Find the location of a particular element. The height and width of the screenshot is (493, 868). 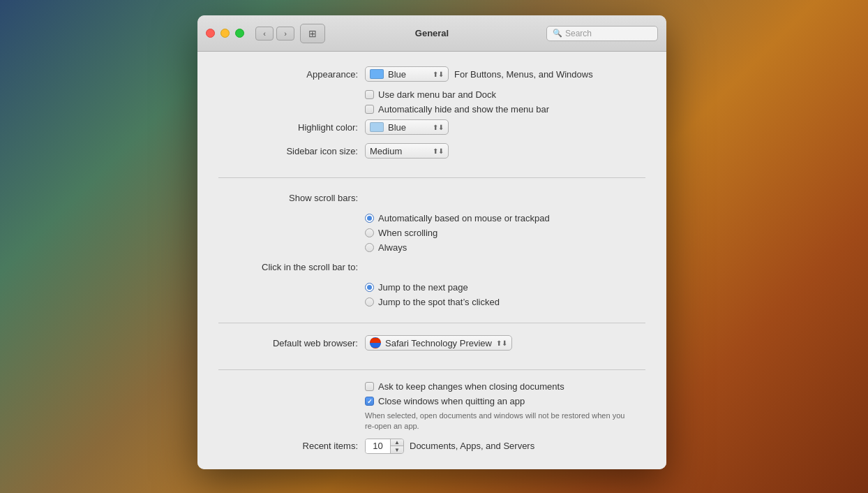

close-windows-note: When selected, open documents and window… is located at coordinates (497, 422).